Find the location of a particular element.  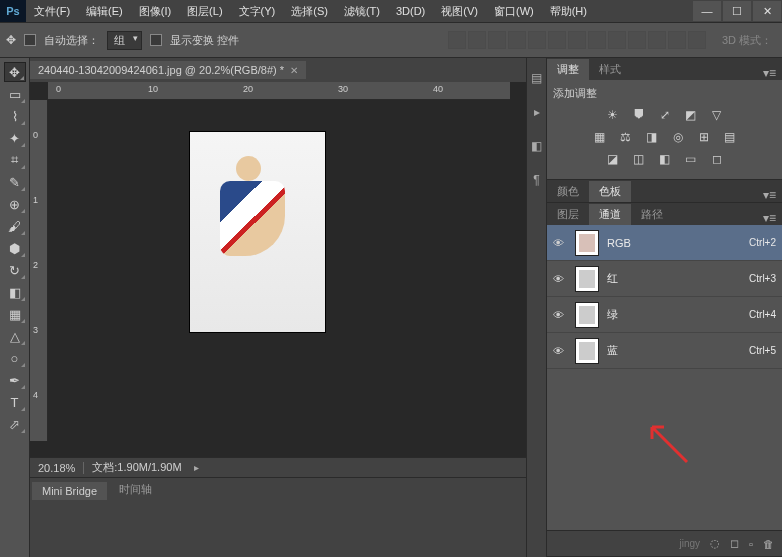

mixer-icon: ⊞ is located at coordinates (704, 137).